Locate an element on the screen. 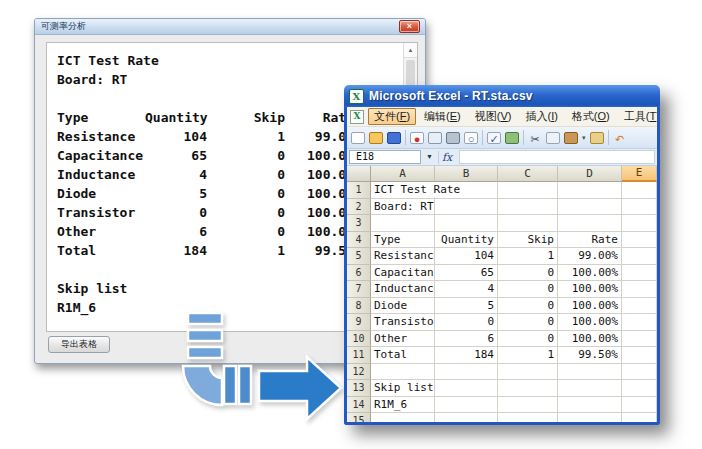 The width and height of the screenshot is (702, 449). new-document-icon is located at coordinates (358, 138).